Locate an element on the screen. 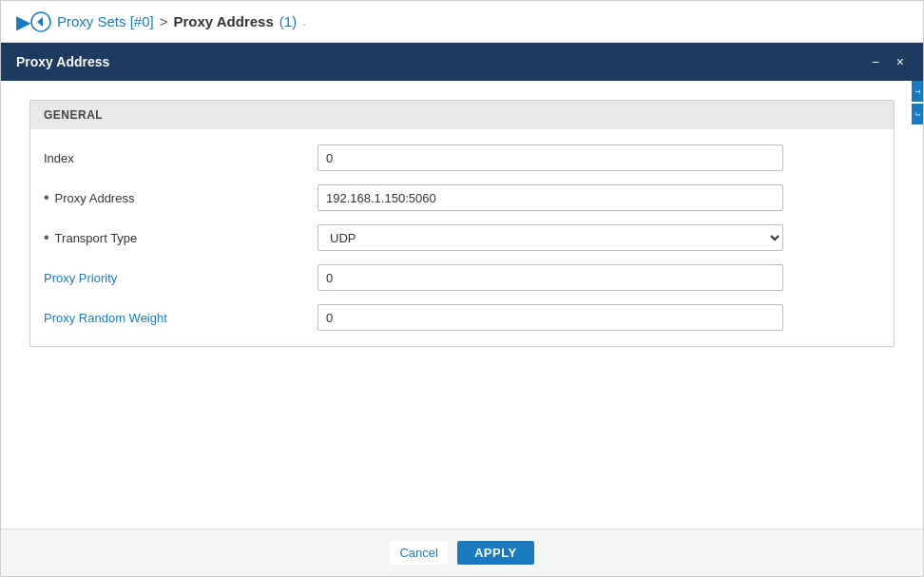  modal-footer: Cancel APPLY is located at coordinates (462, 552).